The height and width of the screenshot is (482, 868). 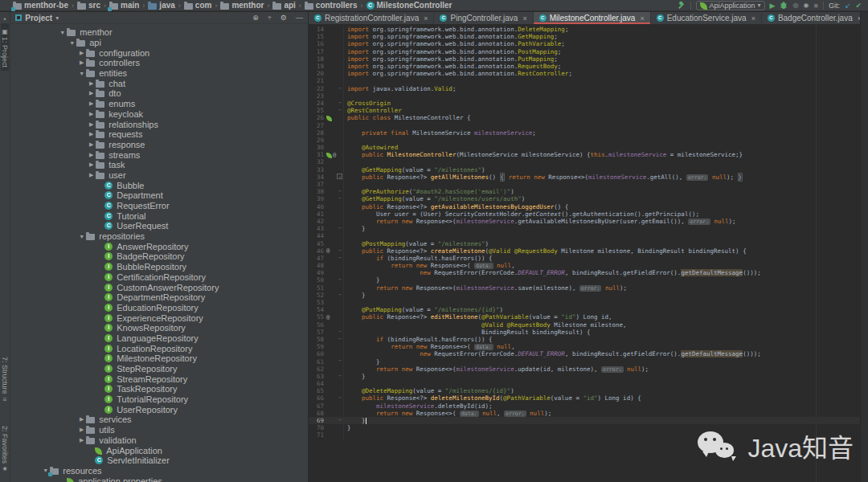 What do you see at coordinates (588, 43) in the screenshot?
I see `code-line: 16import org.springframework.web.bind.an…` at bounding box center [588, 43].